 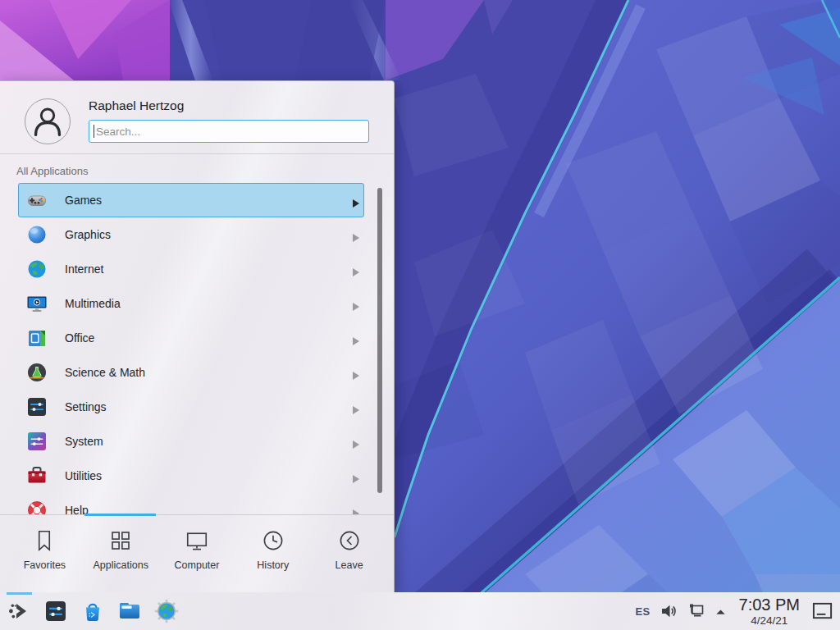 I want to click on category-item-settings: Settings, so click(x=191, y=407).